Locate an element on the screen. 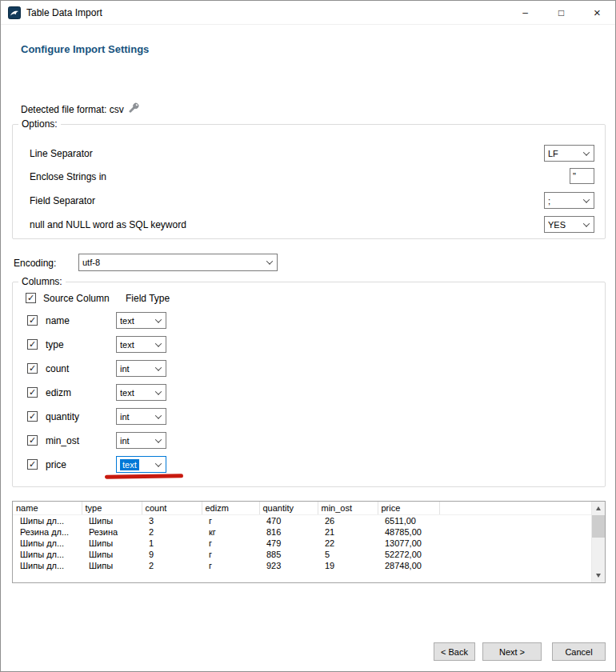  cancel-button: Cancel is located at coordinates (579, 651).